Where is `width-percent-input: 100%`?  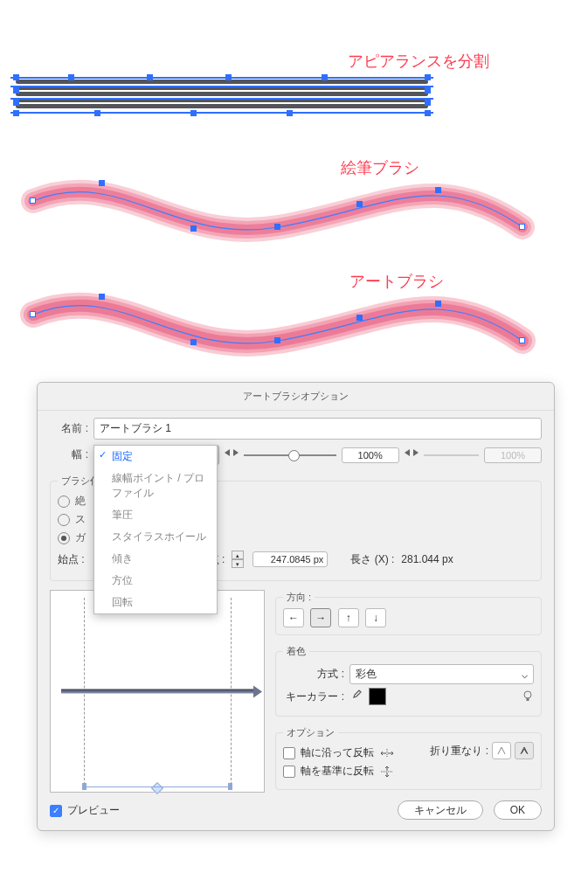 width-percent-input: 100% is located at coordinates (370, 455).